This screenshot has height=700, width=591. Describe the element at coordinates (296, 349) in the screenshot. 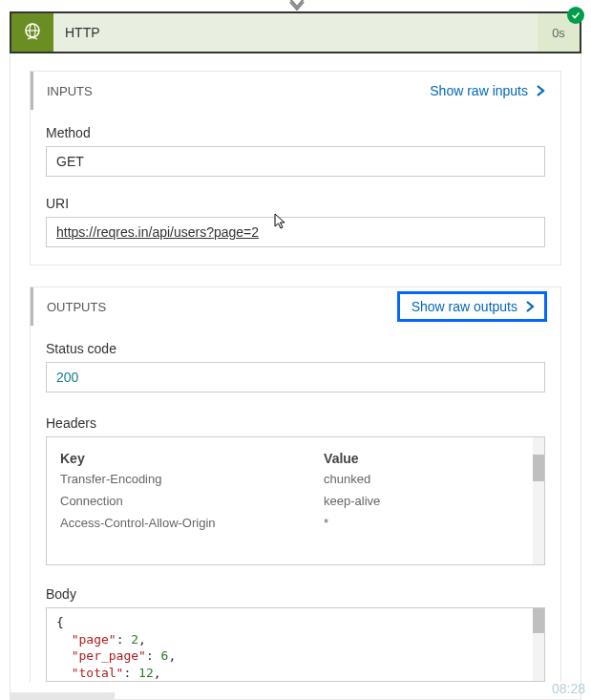

I see `status-code-label: Status code` at that location.